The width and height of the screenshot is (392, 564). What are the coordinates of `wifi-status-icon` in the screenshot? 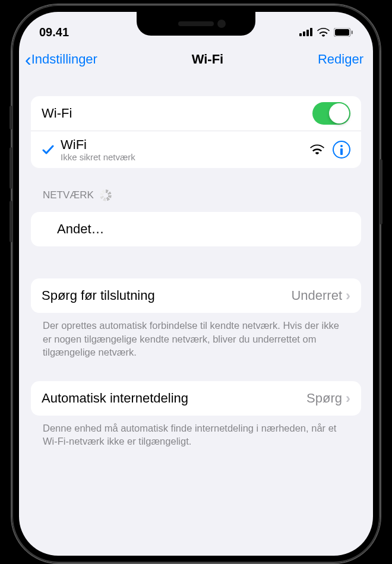 It's located at (323, 32).